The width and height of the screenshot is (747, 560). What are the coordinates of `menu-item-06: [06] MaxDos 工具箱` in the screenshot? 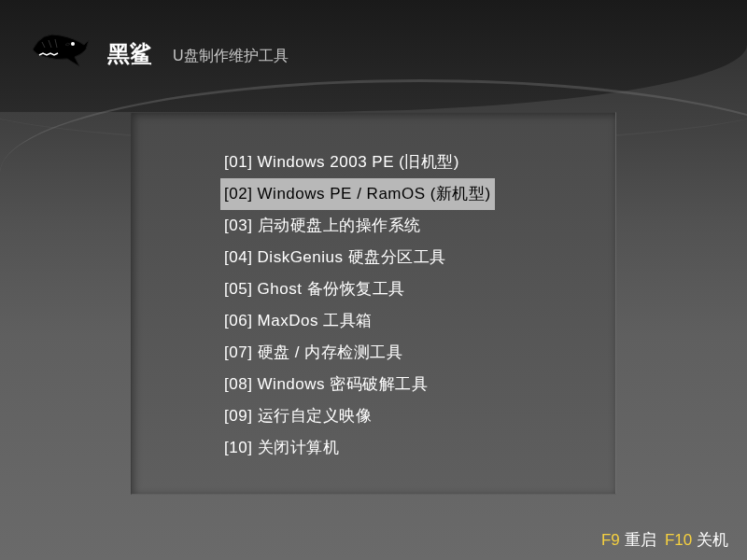 It's located at (299, 321).